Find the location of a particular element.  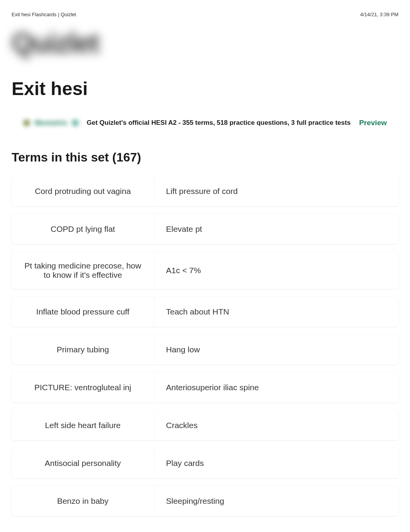

term-text: Benzo in baby is located at coordinates (83, 501).